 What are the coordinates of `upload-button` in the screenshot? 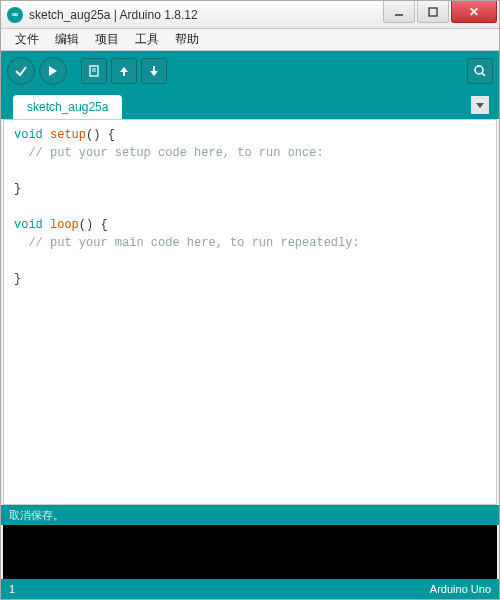 It's located at (53, 71).